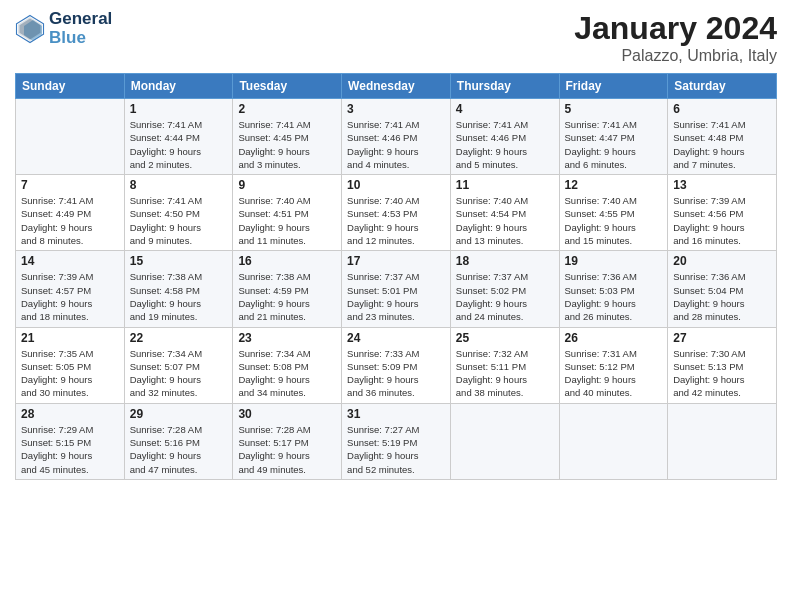 The width and height of the screenshot is (792, 612). What do you see at coordinates (179, 144) in the screenshot?
I see `day-info: Sunrise: 7:41 AMSunset: 4:44 PMDaylight:…` at bounding box center [179, 144].